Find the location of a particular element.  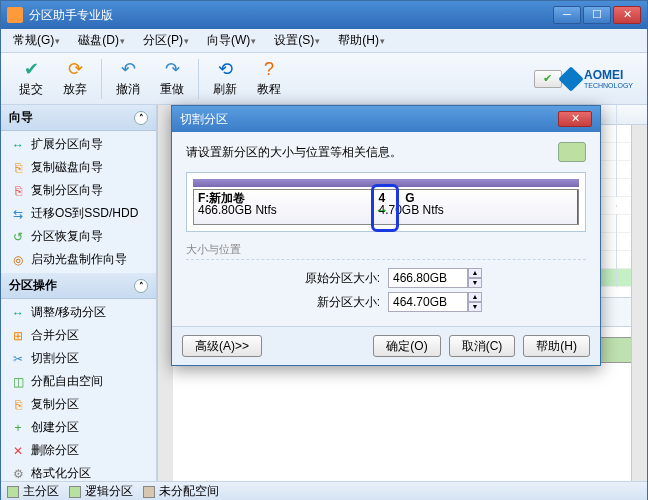

legend-logical-swatch is located at coordinates (75, 492).